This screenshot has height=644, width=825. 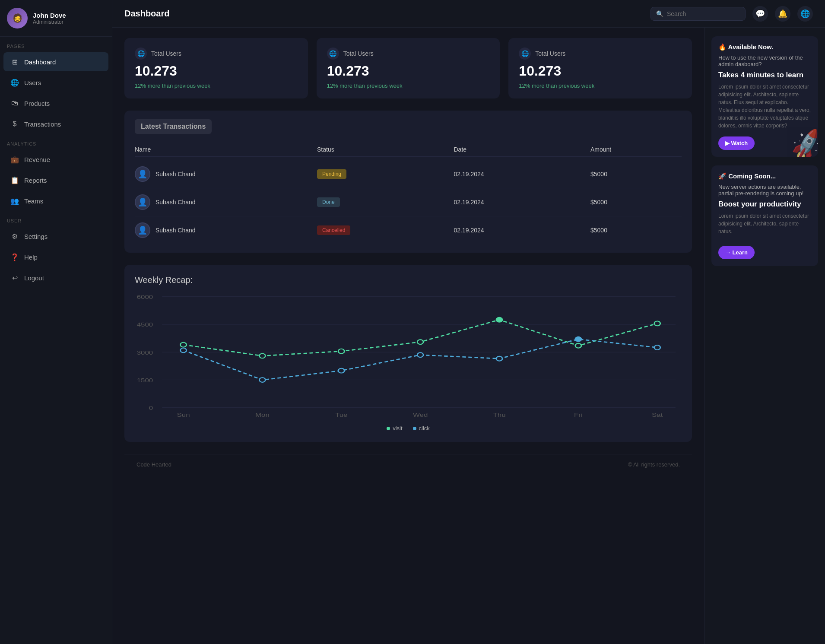 I want to click on legend-visit: visit, so click(x=394, y=428).